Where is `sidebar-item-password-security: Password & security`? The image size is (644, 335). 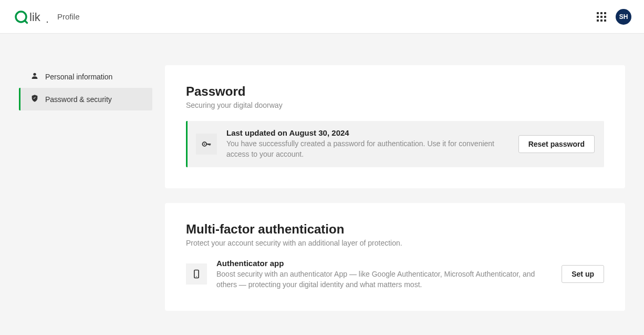
sidebar-item-password-security: Password & security is located at coordinates (86, 99).